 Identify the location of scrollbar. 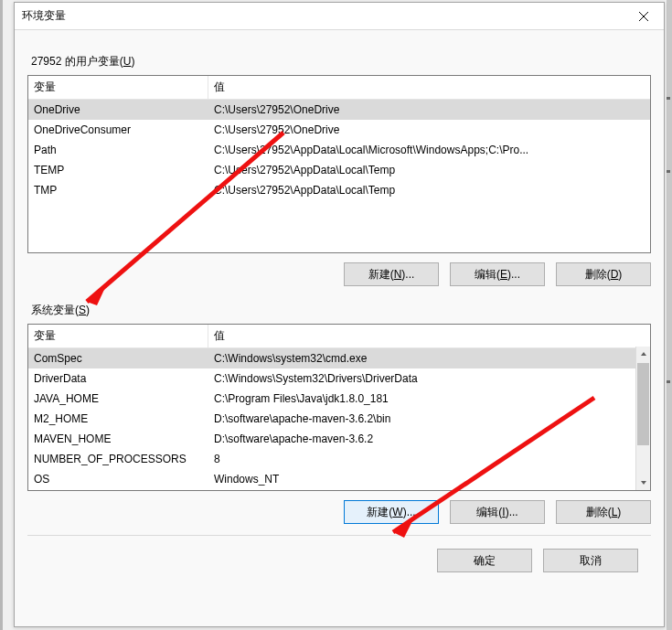
(643, 419).